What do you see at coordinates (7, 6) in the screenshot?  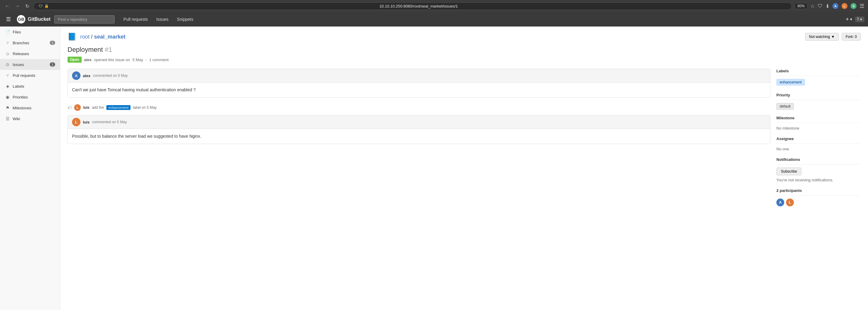 I see `back-button: ←` at bounding box center [7, 6].